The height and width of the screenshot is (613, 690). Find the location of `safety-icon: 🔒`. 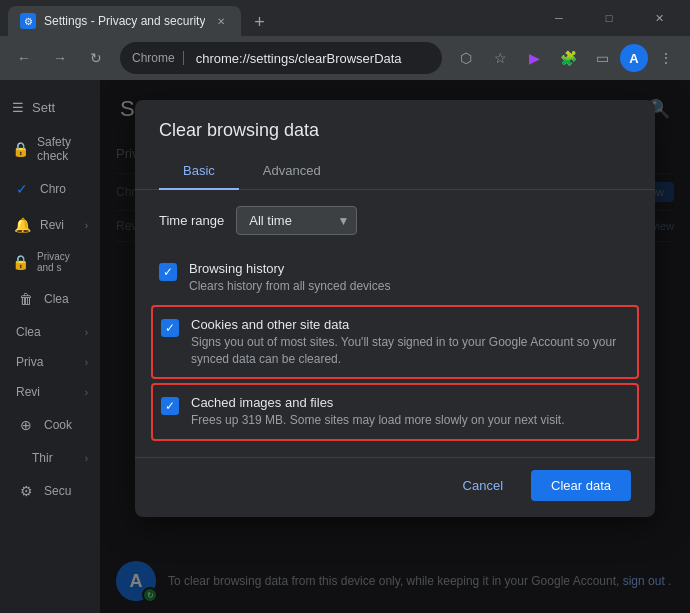

safety-icon: 🔒 is located at coordinates (20, 149).